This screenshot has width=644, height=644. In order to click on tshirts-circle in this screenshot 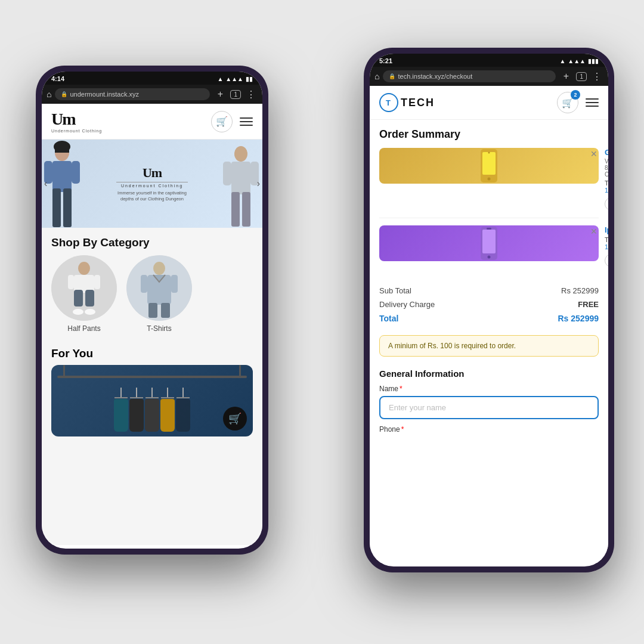, I will do `click(159, 288)`.